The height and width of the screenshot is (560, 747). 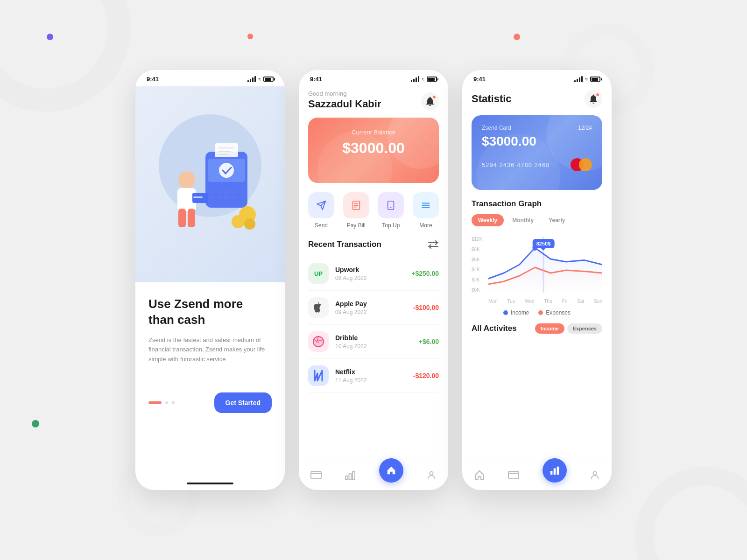 I want to click on x-mon: Mon, so click(x=493, y=301).